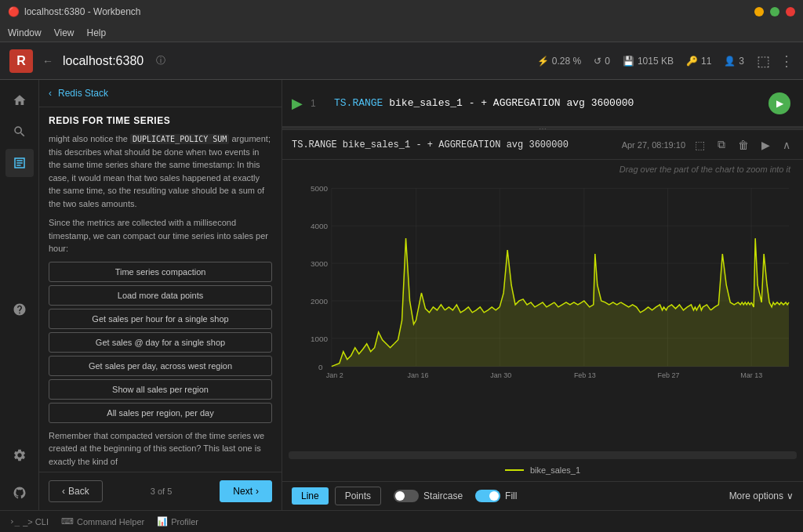  I want to click on maximize-btn, so click(775, 12).